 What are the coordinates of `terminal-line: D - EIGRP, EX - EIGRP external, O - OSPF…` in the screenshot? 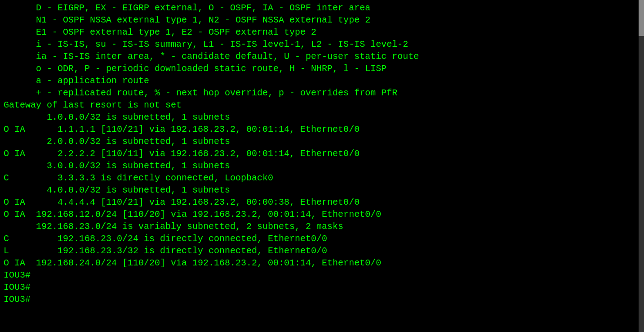 It's located at (322, 8).